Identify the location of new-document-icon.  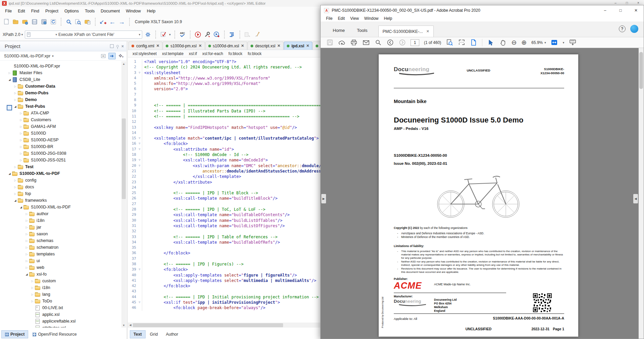
(6, 22).